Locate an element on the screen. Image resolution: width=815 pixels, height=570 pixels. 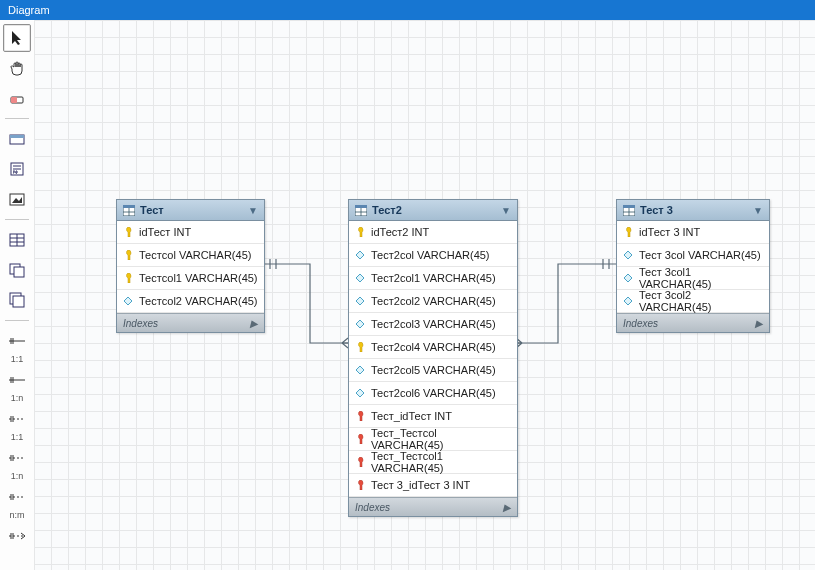
column-row: Тест 3col VARCHAR(45) is located at coordinates (693, 256).